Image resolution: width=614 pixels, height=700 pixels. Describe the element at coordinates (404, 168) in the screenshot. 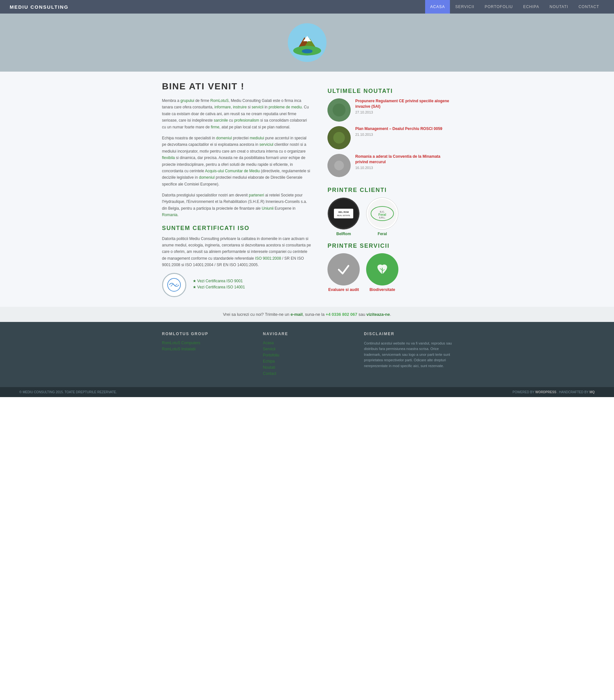

I see `news-date-3: 16.10.2013` at that location.